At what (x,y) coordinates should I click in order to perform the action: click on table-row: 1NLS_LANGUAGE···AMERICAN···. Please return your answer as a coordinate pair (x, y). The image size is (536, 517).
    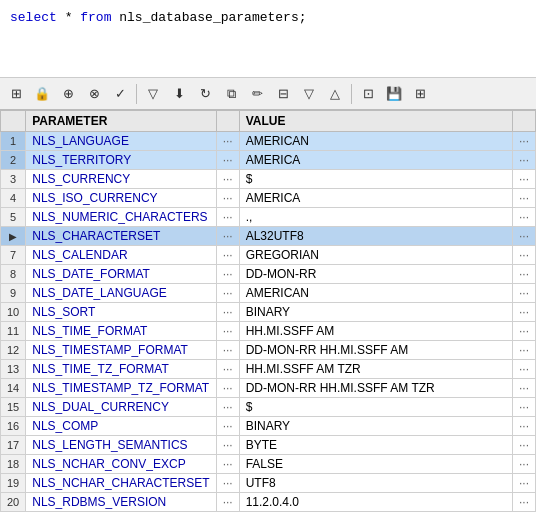
    Looking at the image, I should click on (268, 142).